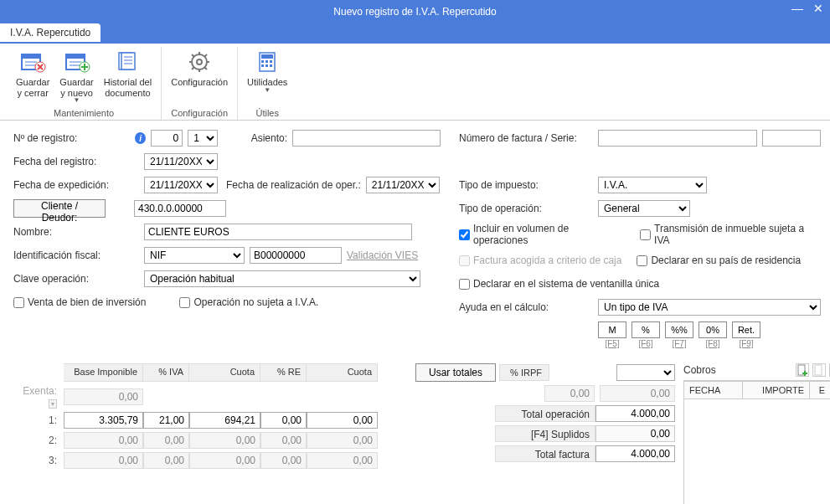  I want to click on r3-cuota2, so click(342, 460).